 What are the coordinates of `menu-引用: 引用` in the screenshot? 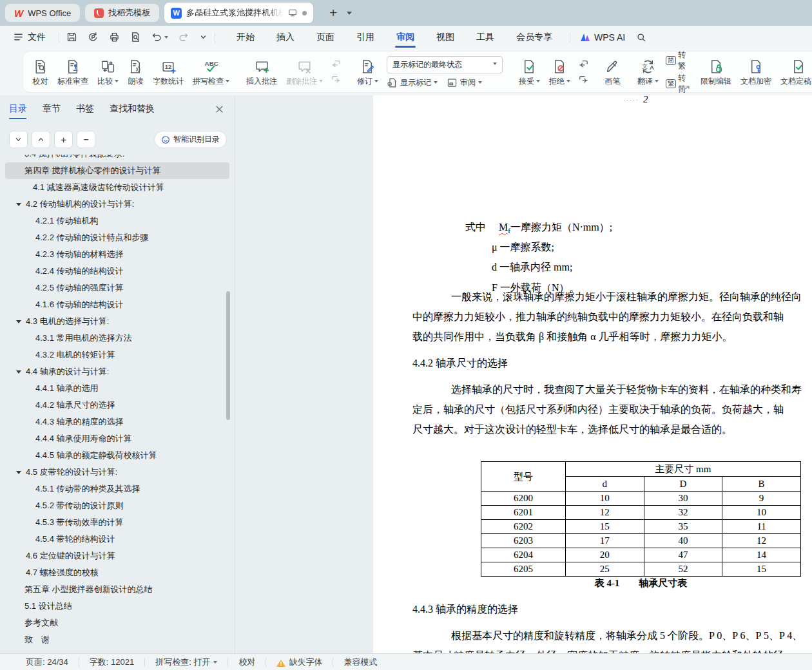 It's located at (365, 37).